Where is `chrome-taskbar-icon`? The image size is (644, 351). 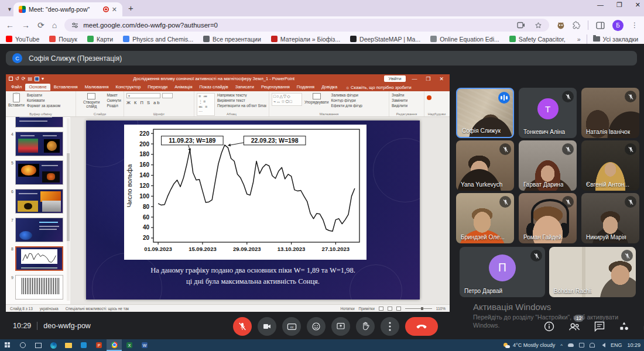 chrome-taskbar-icon is located at coordinates (114, 345).